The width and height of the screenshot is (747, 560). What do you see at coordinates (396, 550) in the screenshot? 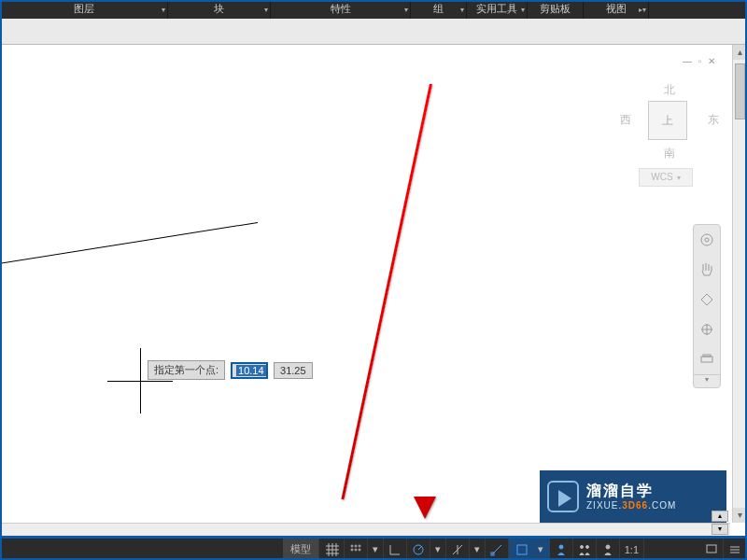
I see `ortho-toggle-icon` at bounding box center [396, 550].